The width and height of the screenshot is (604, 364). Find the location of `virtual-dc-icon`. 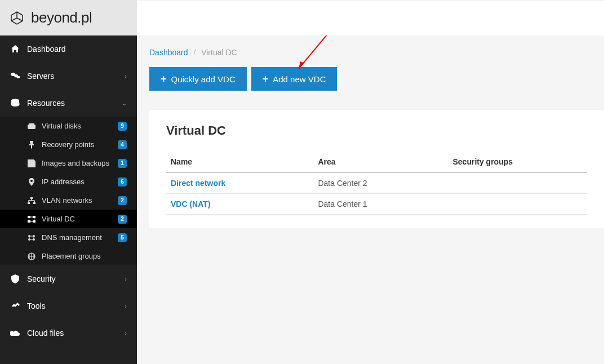

virtual-dc-icon is located at coordinates (32, 219).